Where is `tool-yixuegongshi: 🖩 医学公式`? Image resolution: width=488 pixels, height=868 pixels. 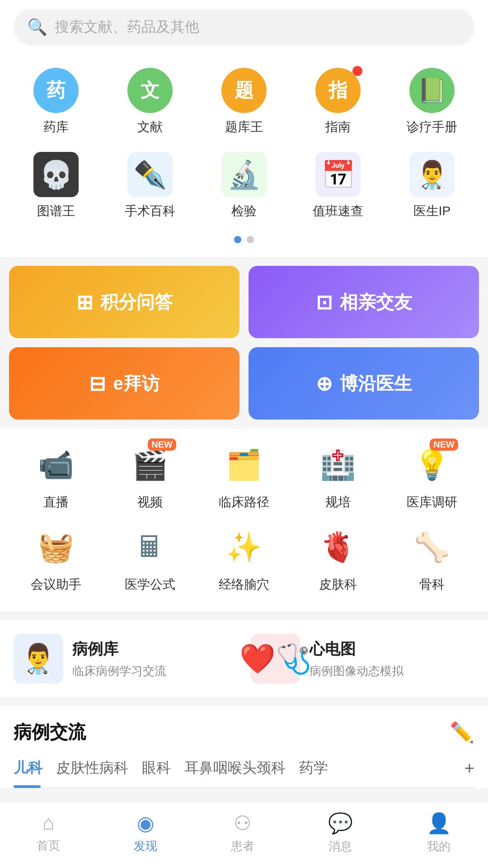
tool-yixuegongshi: 🖩 医学公式 is located at coordinates (150, 559).